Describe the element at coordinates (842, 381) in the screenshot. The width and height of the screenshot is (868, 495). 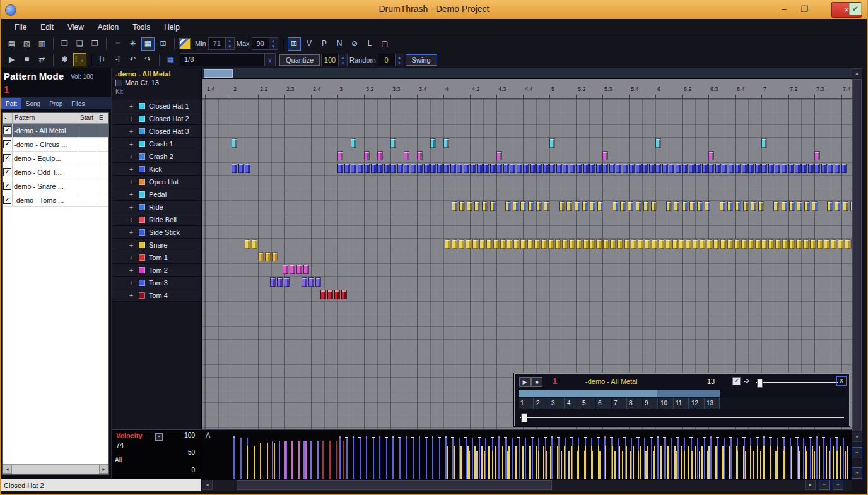
I see `mini-close-button: X` at that location.